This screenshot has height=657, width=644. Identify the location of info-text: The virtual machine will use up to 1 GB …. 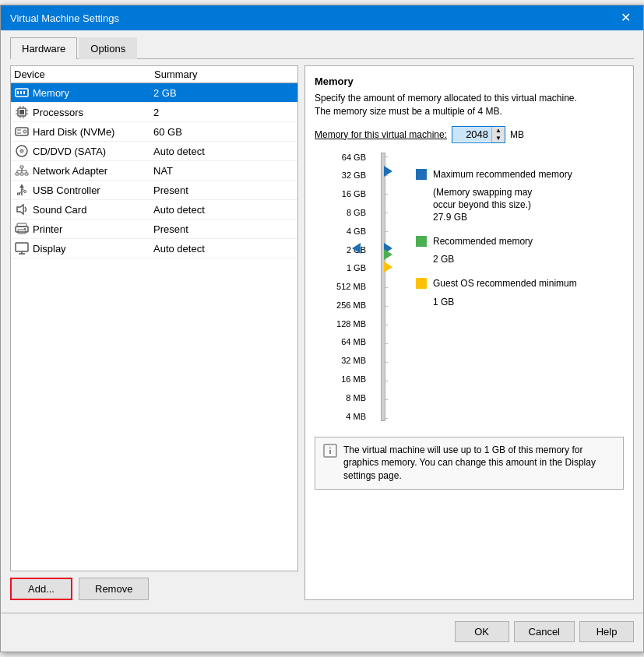
(480, 463).